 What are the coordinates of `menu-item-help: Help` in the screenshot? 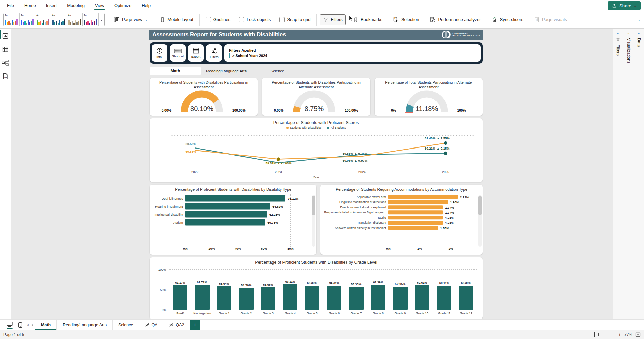 It's located at (146, 5).